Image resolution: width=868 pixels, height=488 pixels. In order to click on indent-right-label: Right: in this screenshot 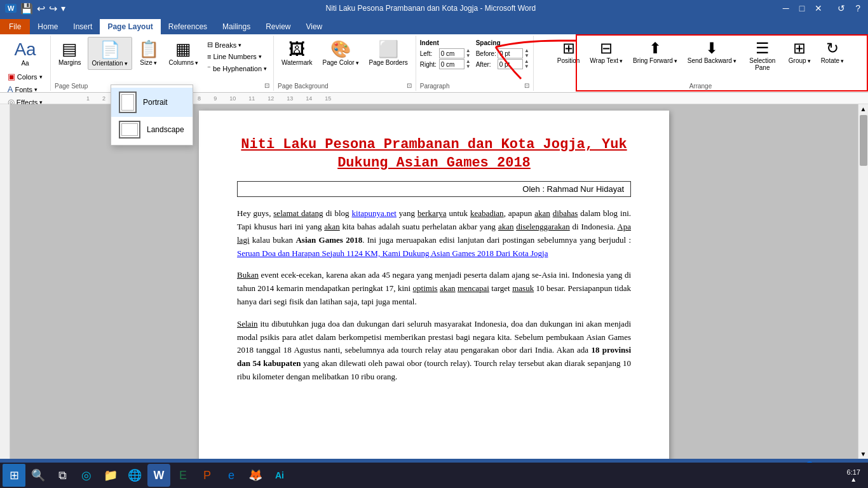, I will do `click(429, 65)`.